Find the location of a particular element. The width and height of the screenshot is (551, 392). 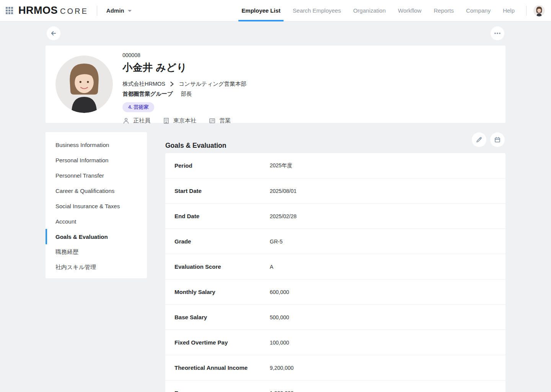

section-title: Goals & Evaluation is located at coordinates (196, 145).